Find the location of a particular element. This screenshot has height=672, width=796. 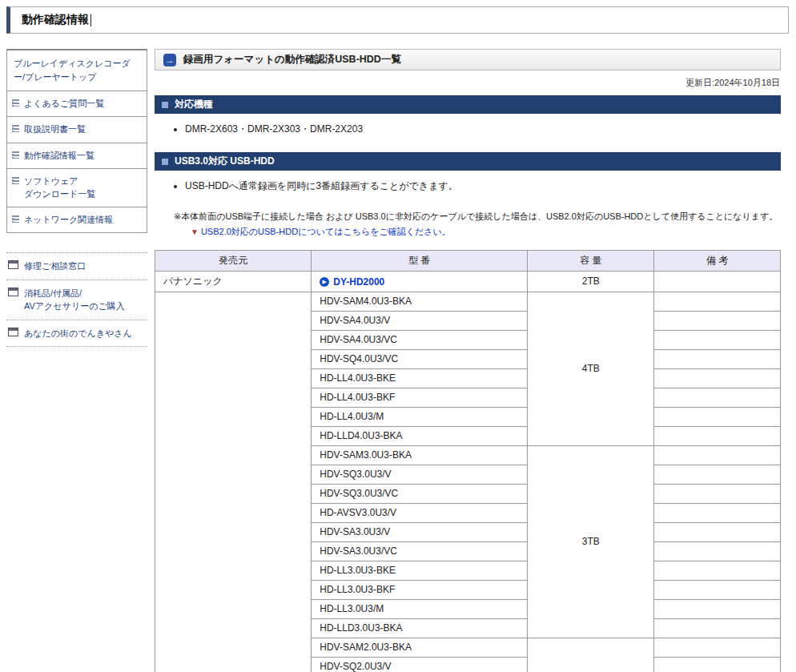

sidebar-extra-links: 修理ご相談窓口 消耗品/付属品/ AVアクセサリーのご購入 あなたの街のでんきや… is located at coordinates (77, 300).